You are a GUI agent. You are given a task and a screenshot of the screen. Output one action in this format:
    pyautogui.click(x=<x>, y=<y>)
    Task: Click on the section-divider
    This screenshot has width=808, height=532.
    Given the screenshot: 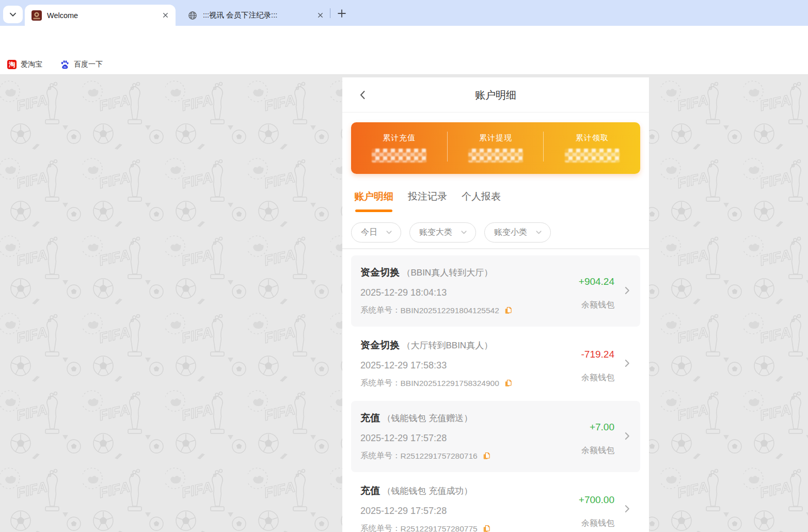 What is the action you would take?
    pyautogui.click(x=496, y=249)
    